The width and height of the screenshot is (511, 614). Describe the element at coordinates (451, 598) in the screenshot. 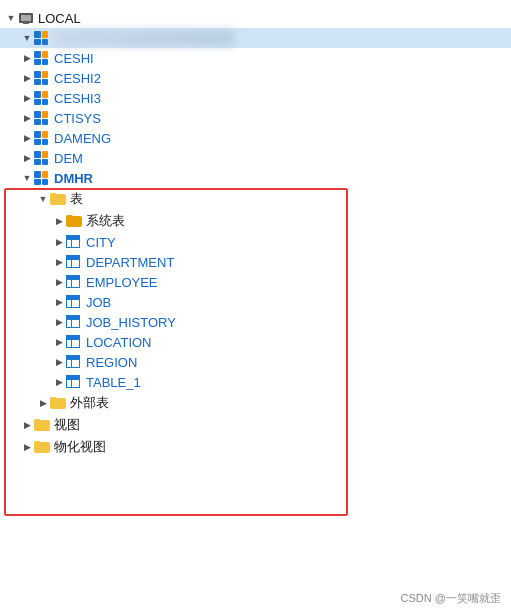

I see `watermark: CSDN @一笑嘴就歪` at that location.